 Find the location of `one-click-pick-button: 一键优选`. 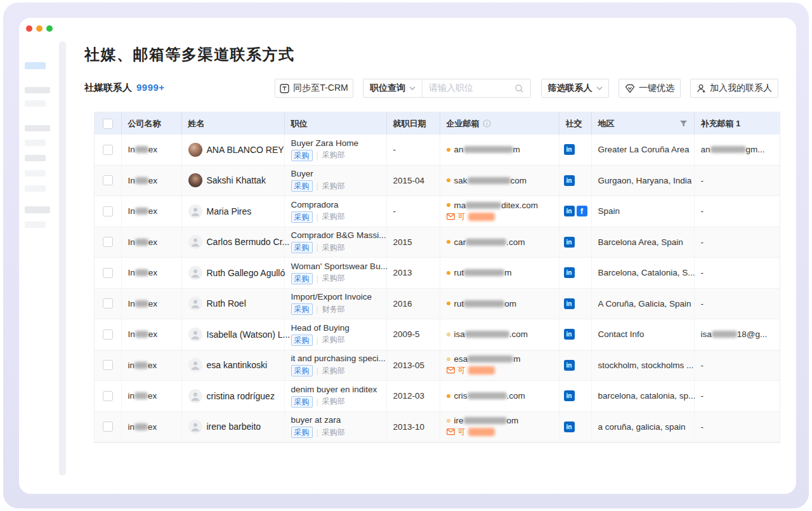

one-click-pick-button: 一键优选 is located at coordinates (650, 88).